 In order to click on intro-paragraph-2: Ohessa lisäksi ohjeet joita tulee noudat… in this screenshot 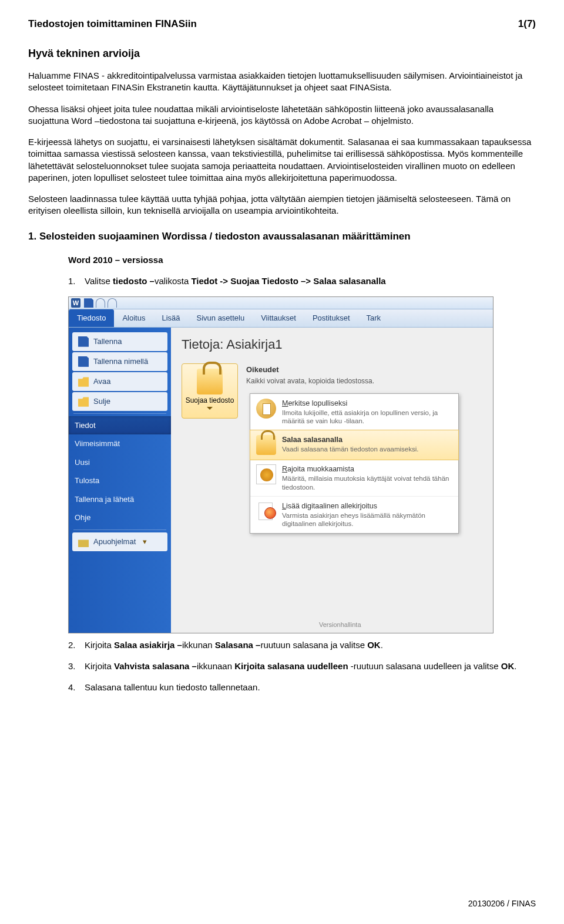, I will do `click(282, 115)`.